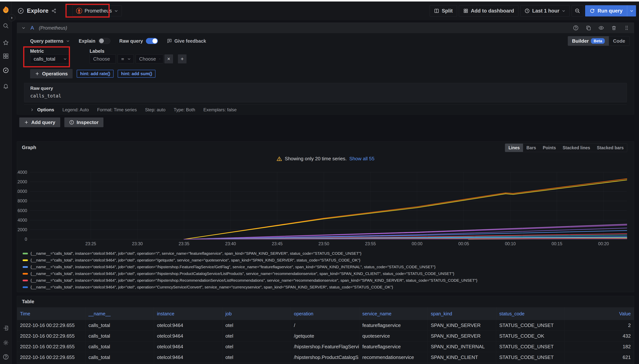 This screenshot has width=639, height=364. What do you see at coordinates (22, 192) in the screenshot?
I see `y-axis-tick: 10000` at bounding box center [22, 192].